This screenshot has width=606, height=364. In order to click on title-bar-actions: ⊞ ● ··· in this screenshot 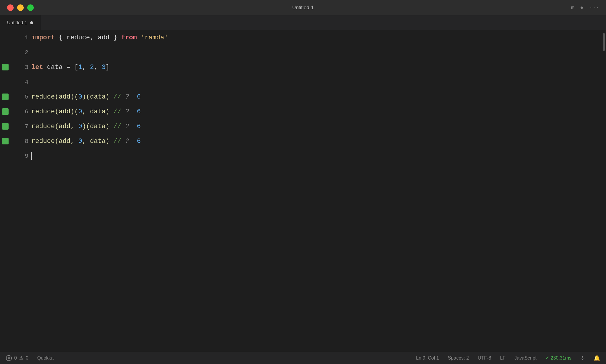, I will do `click(585, 8)`.